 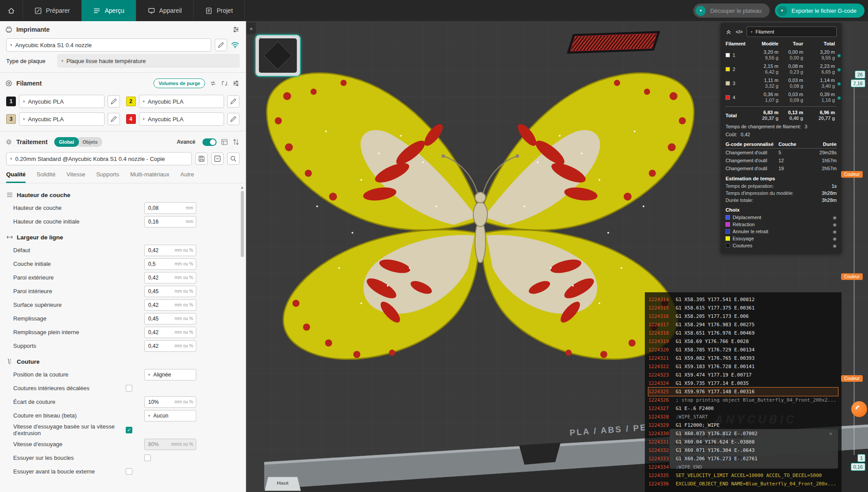 What do you see at coordinates (283, 484) in the screenshot?
I see `nav-cube-top-face: Haut` at bounding box center [283, 484].